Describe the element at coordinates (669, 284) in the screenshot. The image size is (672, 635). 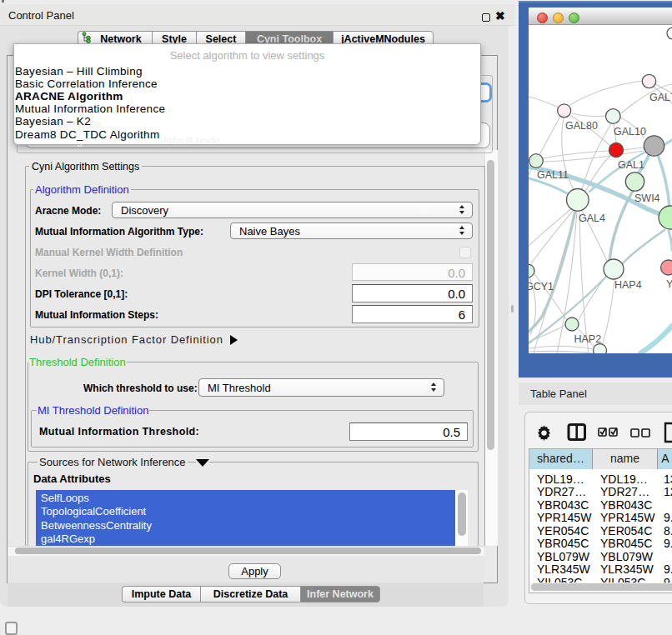
I see `svg-text: YJ` at that location.